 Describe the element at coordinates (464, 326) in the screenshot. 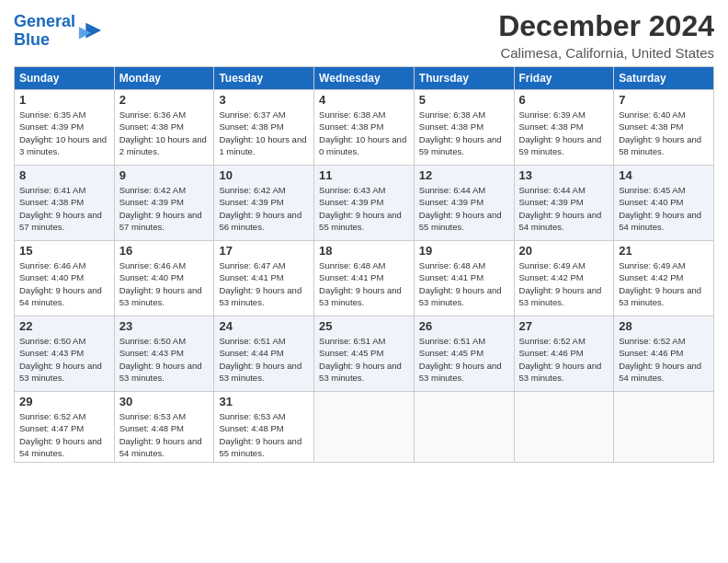

I see `day-number: 26` at that location.